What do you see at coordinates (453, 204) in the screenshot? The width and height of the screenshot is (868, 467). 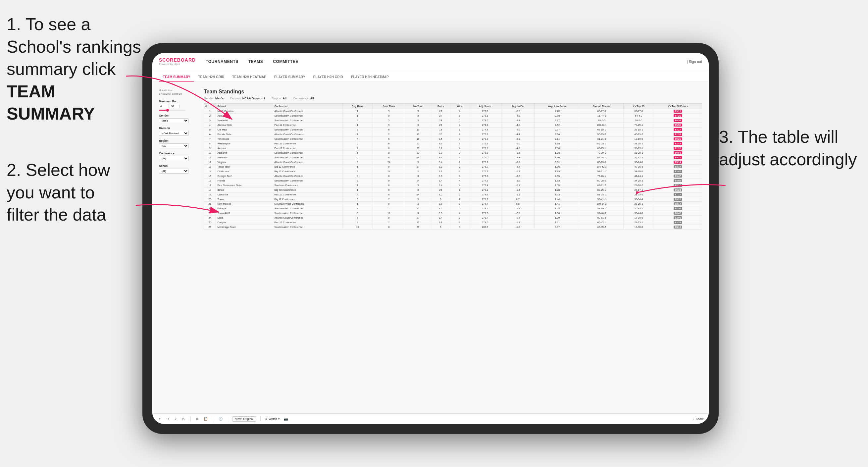 I see `table-row: 21 New Mexico Mountain West Conference 1…` at bounding box center [453, 204].